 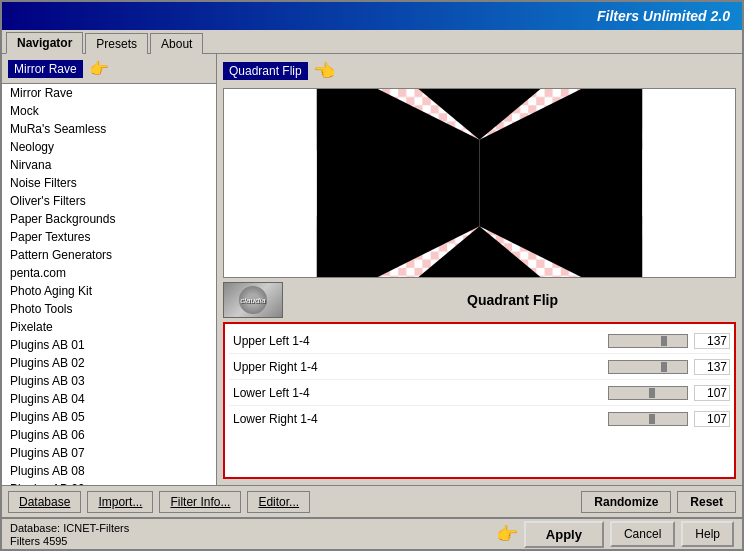 I want to click on filter-item: Oliver's Filters, so click(x=109, y=201).